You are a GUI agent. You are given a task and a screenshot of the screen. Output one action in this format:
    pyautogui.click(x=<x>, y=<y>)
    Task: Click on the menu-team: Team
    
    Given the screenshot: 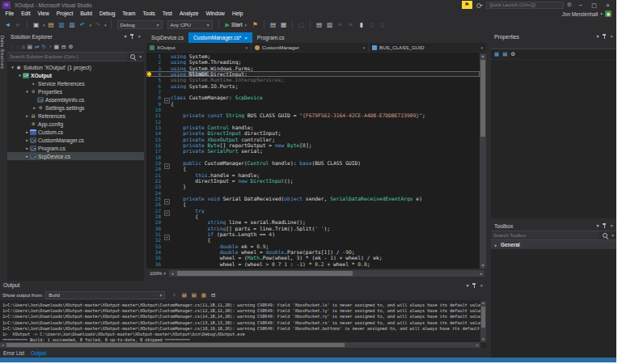 What is the action you would take?
    pyautogui.click(x=129, y=14)
    